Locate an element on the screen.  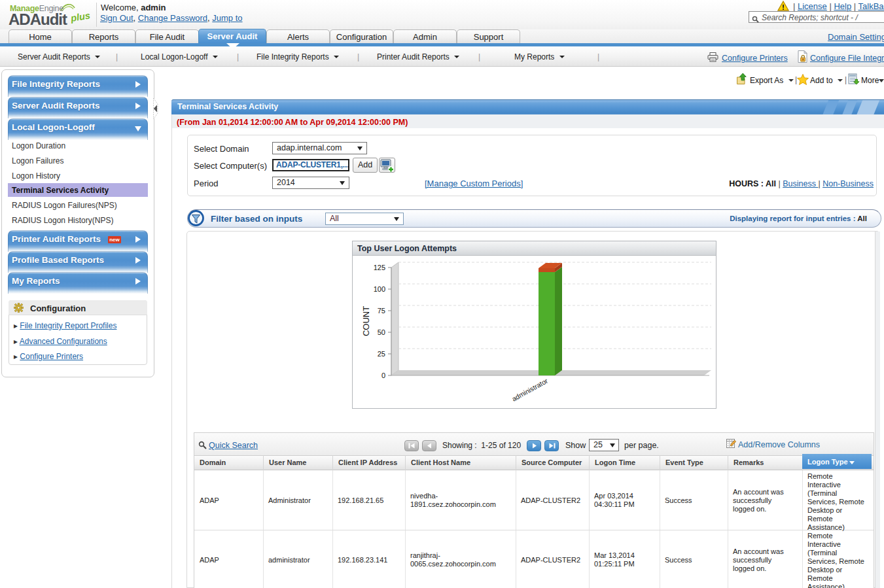
svg-text: 75 is located at coordinates (381, 311).